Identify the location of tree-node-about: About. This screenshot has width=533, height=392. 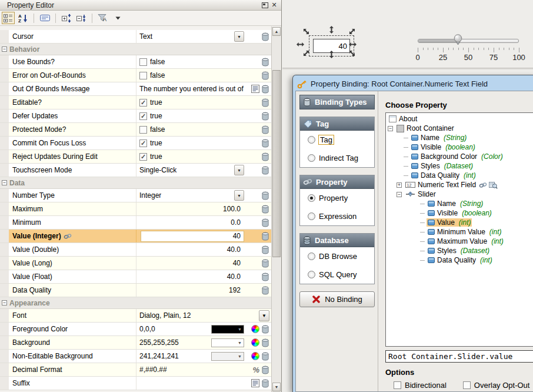
(459, 119).